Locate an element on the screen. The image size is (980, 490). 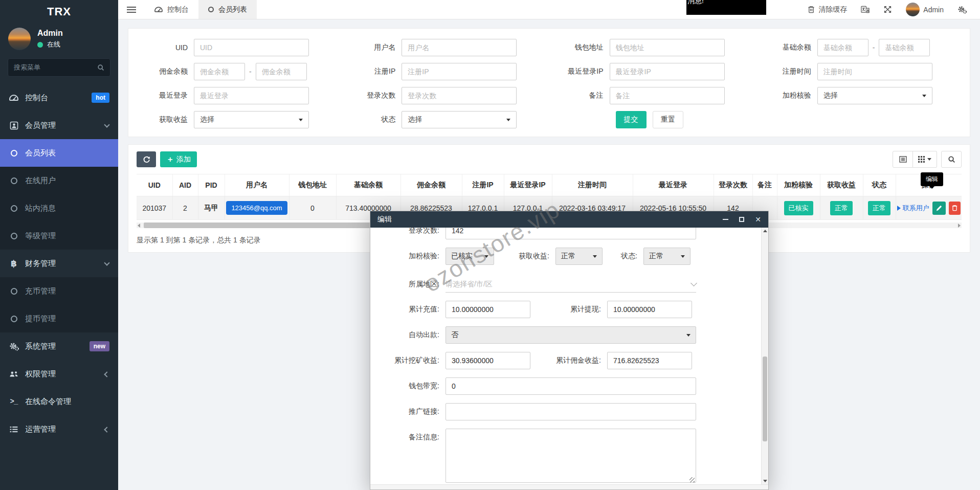
sidebar-item-members: 会员管理 is located at coordinates (59, 125).